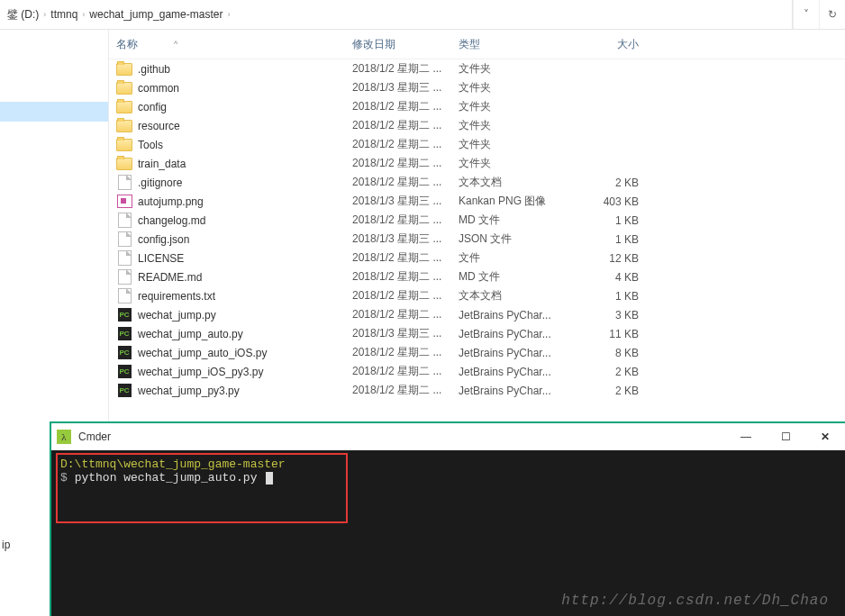 The height and width of the screenshot is (616, 845). Describe the element at coordinates (746, 437) in the screenshot. I see `minimize-button: —` at that location.